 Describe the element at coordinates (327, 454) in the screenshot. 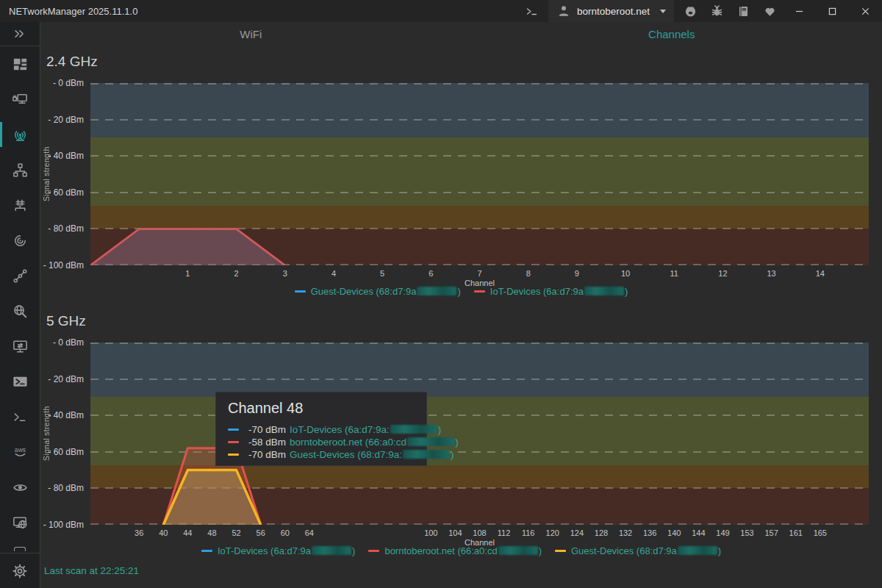

I see `tooltip-row: -70 dBmGuest-Devices (68:d7:9a:)` at that location.